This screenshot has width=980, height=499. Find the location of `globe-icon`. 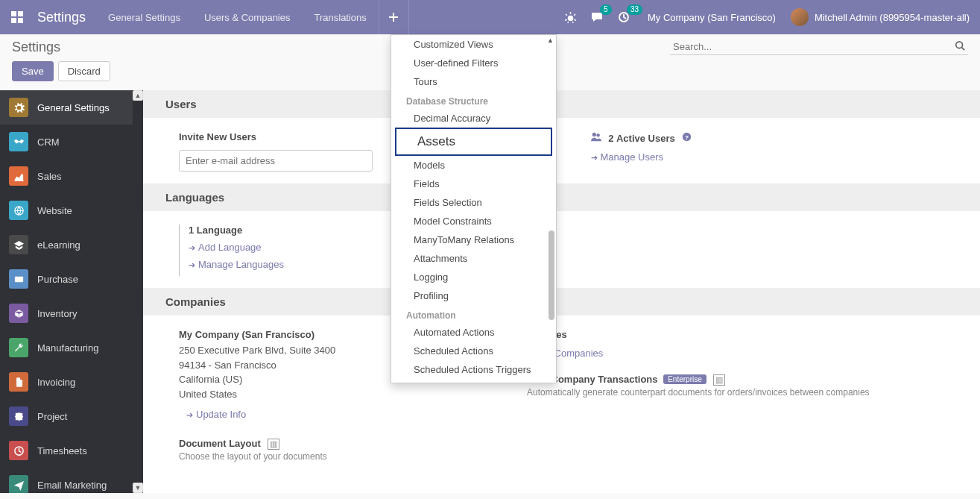

globe-icon is located at coordinates (19, 210).